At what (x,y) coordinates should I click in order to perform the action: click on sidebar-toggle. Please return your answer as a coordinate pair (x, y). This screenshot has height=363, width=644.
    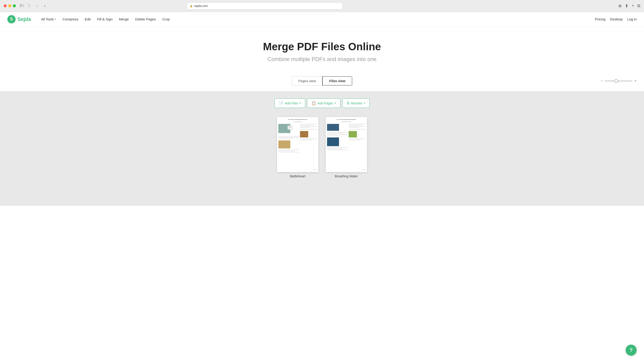
    Looking at the image, I should click on (22, 6).